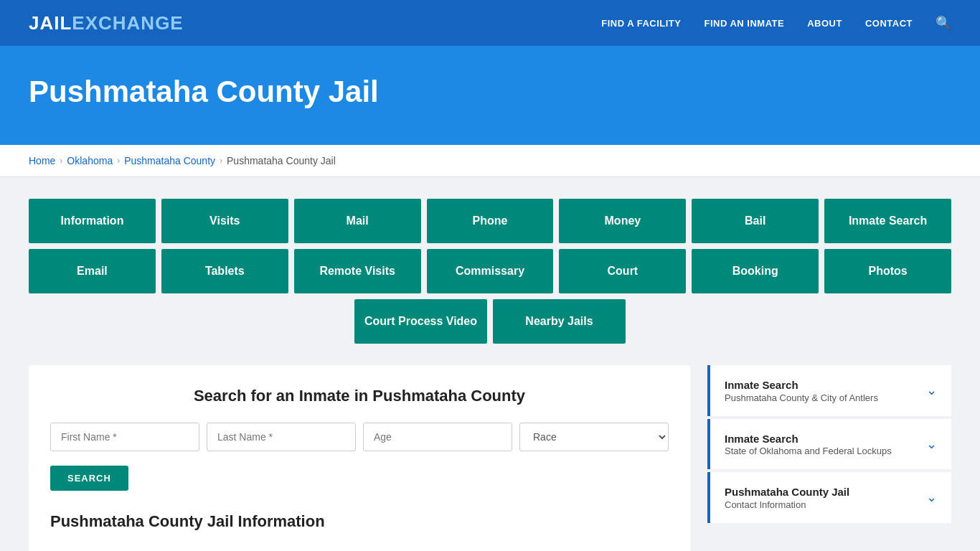 This screenshot has height=551, width=980. I want to click on sidebar-card-0: Inmate Search Pushmataha County & City o…, so click(829, 390).